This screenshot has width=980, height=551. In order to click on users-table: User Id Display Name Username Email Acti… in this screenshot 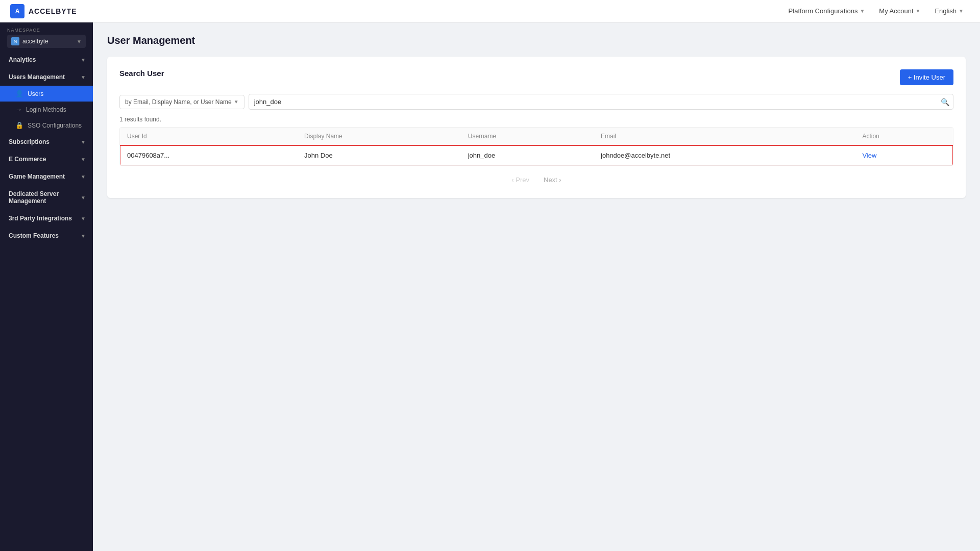, I will do `click(536, 146)`.